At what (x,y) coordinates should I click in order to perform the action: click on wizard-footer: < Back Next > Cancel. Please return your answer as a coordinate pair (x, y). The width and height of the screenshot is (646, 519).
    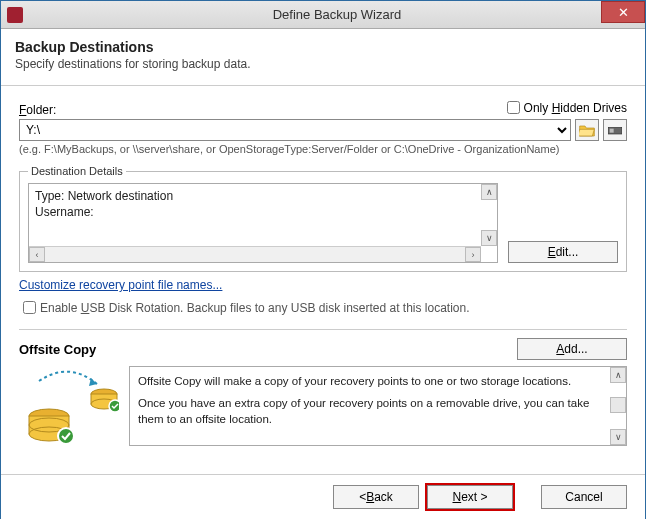
    Looking at the image, I should click on (323, 496).